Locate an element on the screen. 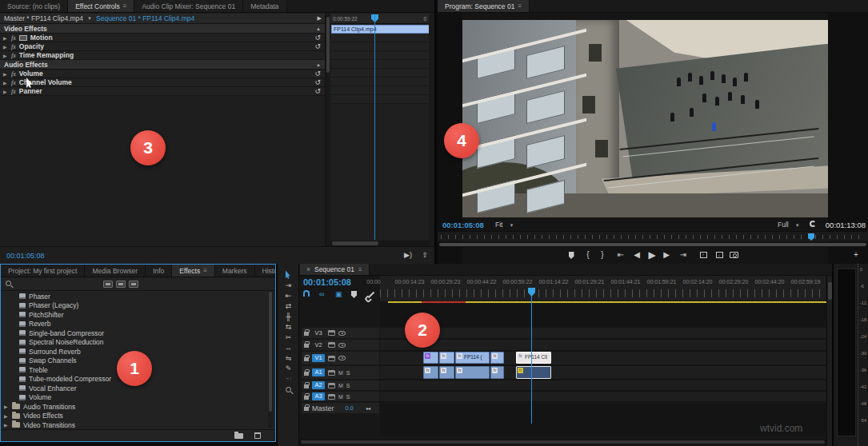 Image resolution: width=868 pixels, height=446 pixels. effect-row-panner: ▶fxPanner↺ is located at coordinates (162, 91).